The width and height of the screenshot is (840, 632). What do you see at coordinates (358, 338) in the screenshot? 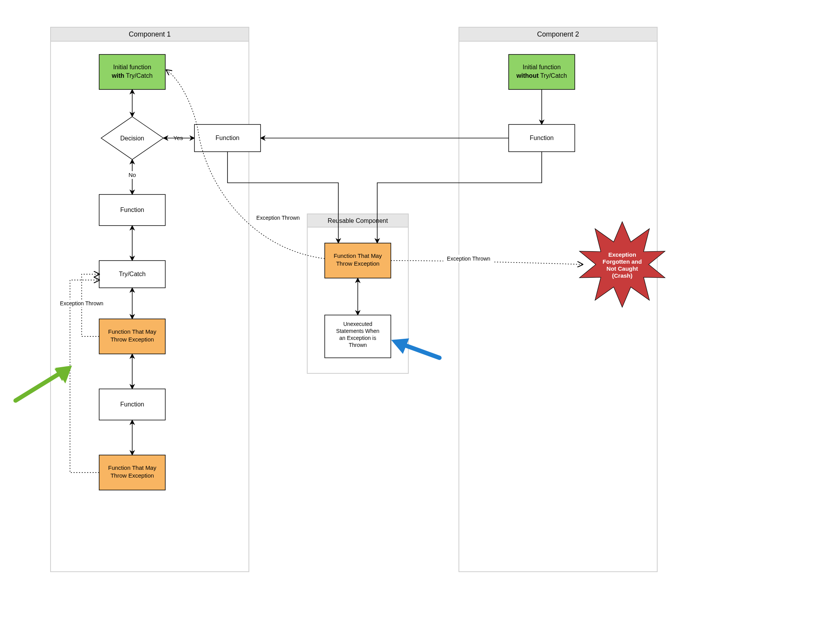
I see `svg-text: an Exception is` at bounding box center [358, 338].